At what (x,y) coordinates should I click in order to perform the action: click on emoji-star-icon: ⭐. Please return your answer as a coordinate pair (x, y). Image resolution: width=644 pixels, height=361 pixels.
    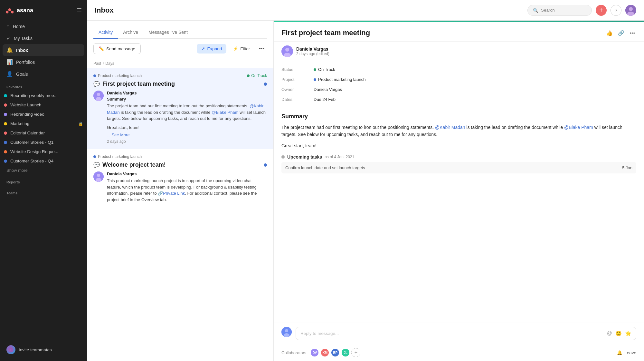
    Looking at the image, I should click on (628, 333).